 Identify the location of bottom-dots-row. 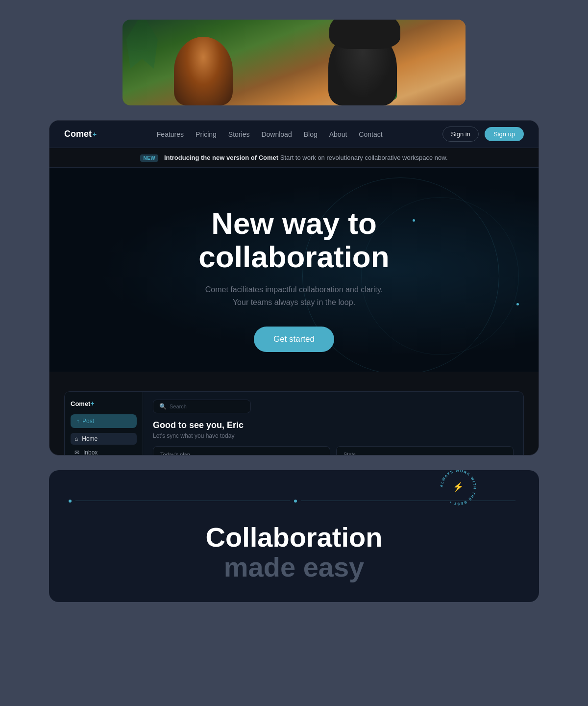
(294, 501).